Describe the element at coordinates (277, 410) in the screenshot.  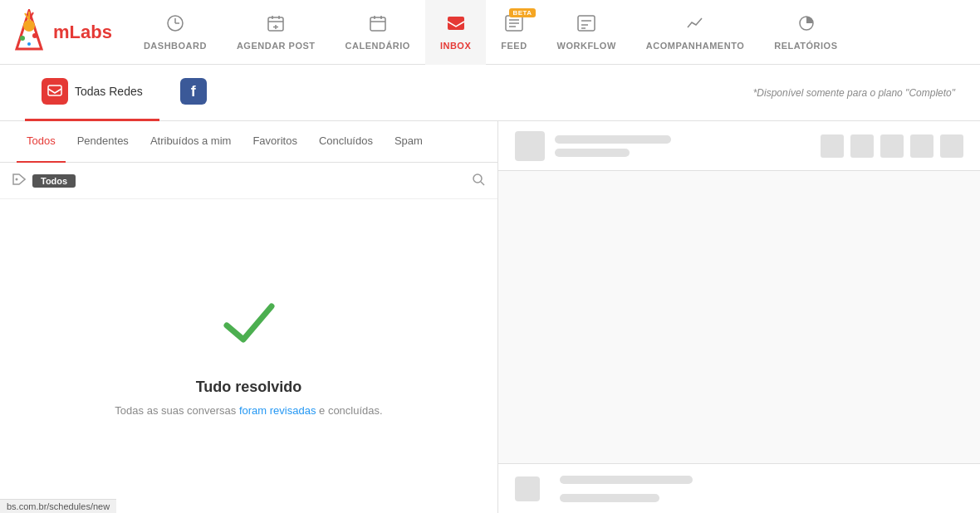
I see `subtitle-link: foram revisadas` at that location.